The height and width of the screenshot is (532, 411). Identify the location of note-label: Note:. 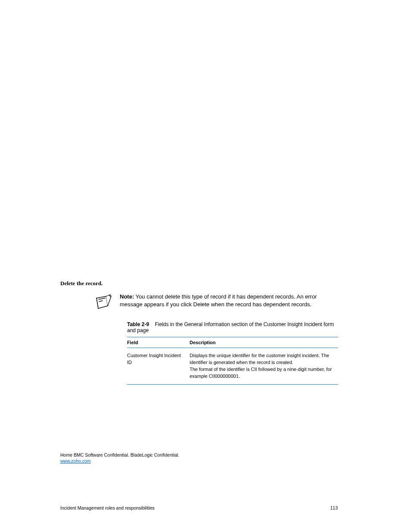
(127, 296).